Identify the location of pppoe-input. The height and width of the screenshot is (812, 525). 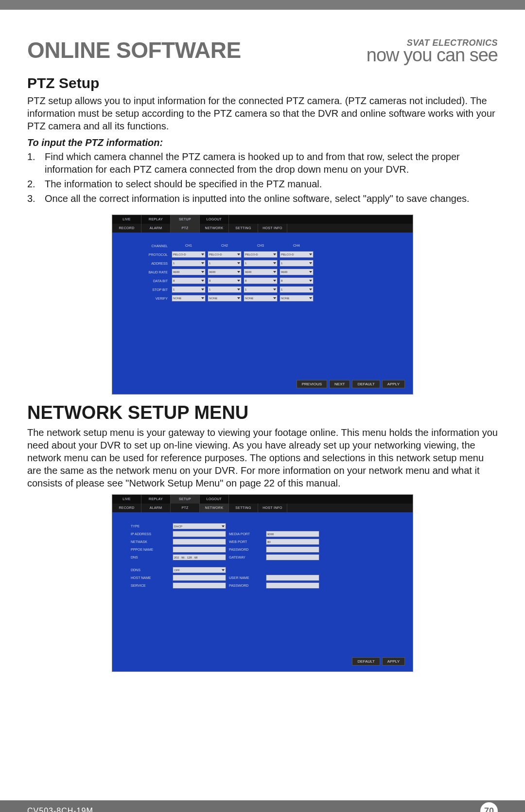
(199, 550).